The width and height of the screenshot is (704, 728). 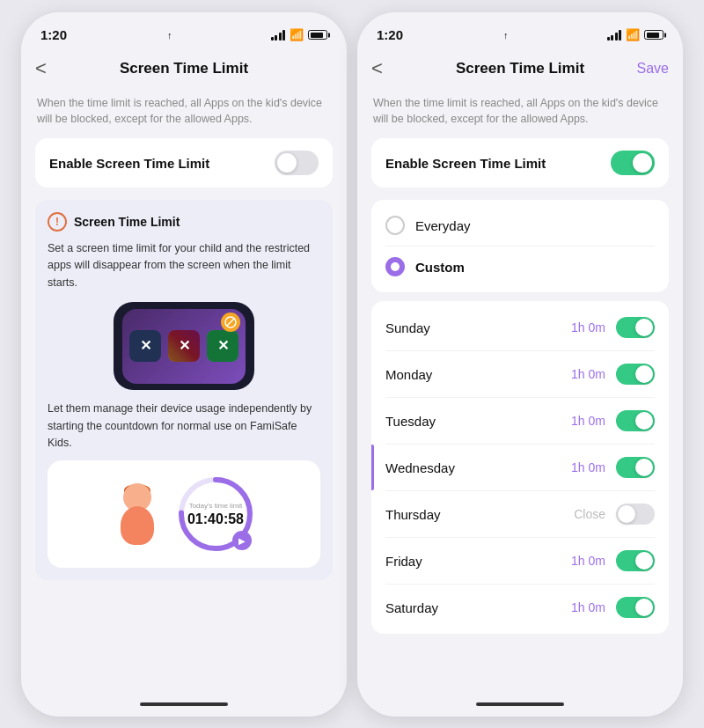 What do you see at coordinates (390, 35) in the screenshot?
I see `status-time-2: 1:20` at bounding box center [390, 35].